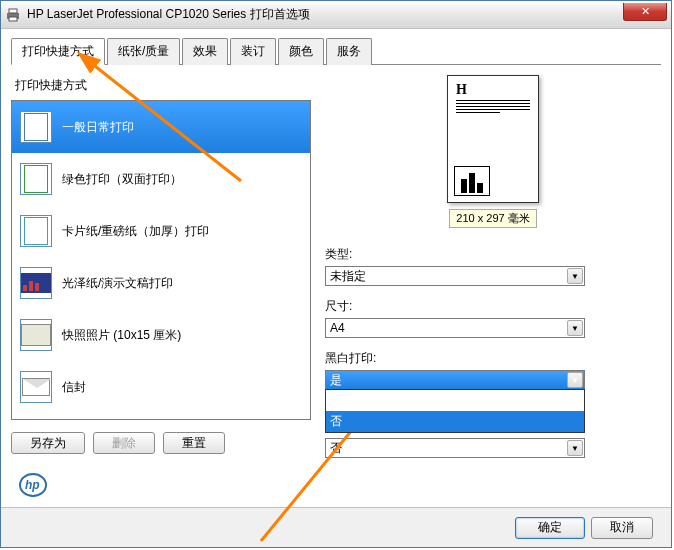  What do you see at coordinates (194, 443) in the screenshot?
I see `reset-button: 重置` at bounding box center [194, 443].